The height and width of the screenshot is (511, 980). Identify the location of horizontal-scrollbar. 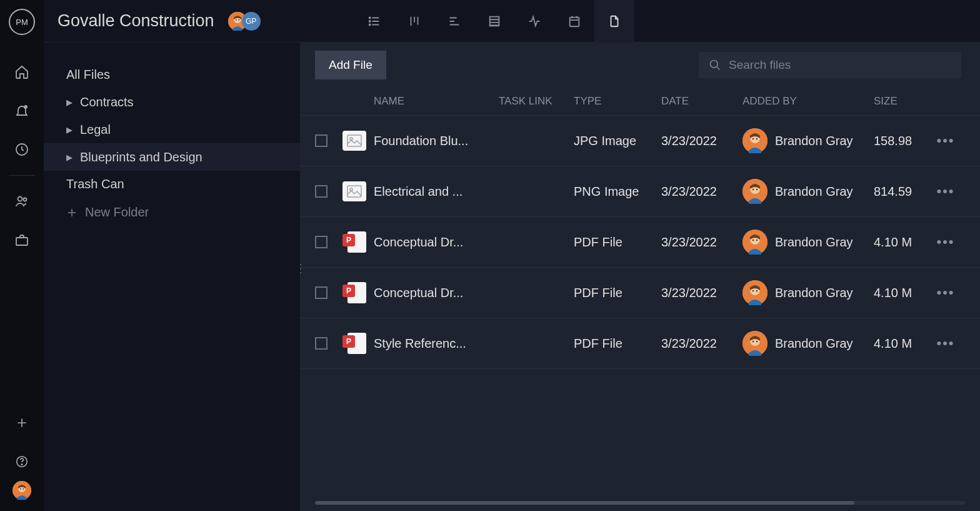
(640, 503).